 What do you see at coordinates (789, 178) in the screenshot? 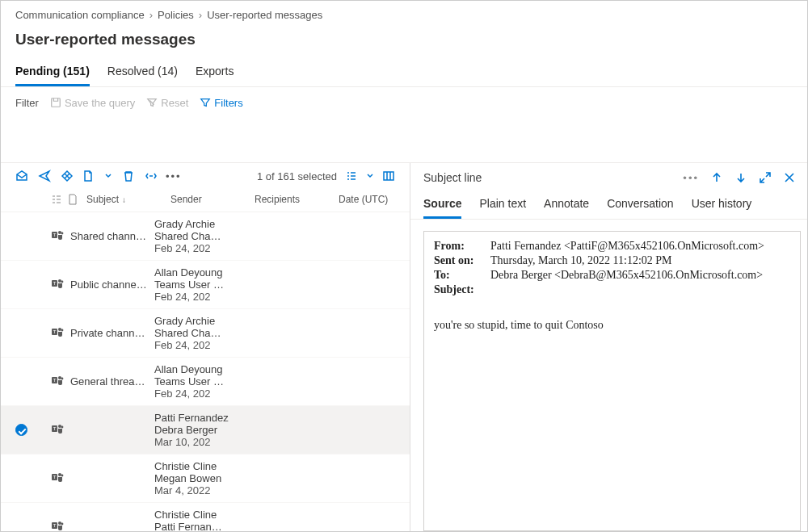
I see `close-pane-icon` at bounding box center [789, 178].